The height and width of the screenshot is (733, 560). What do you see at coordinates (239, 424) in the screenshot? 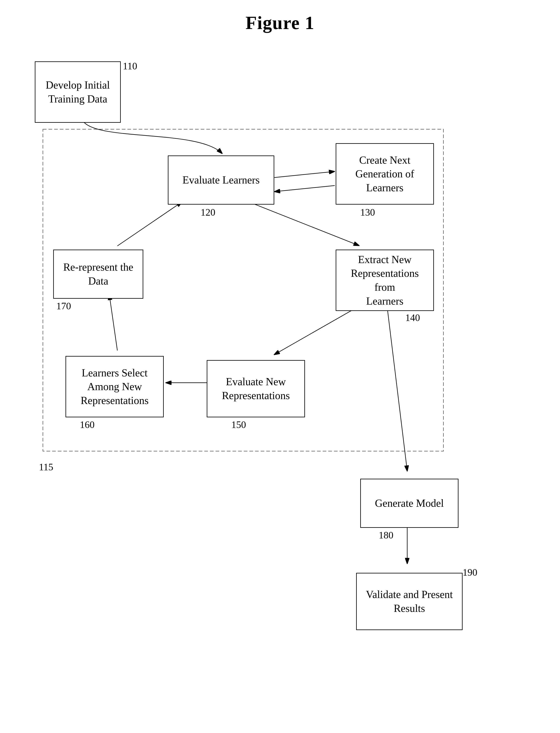
I see `label-150: 150` at bounding box center [239, 424].